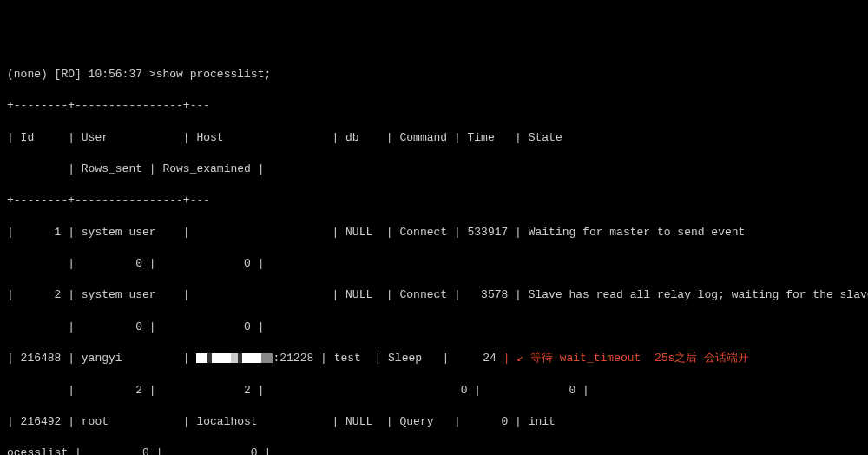 Image resolution: width=868 pixels, height=455 pixels. Describe the element at coordinates (437, 422) in the screenshot. I see `q1-row4: | 216492 | root | localhost | NULL | Que…` at that location.